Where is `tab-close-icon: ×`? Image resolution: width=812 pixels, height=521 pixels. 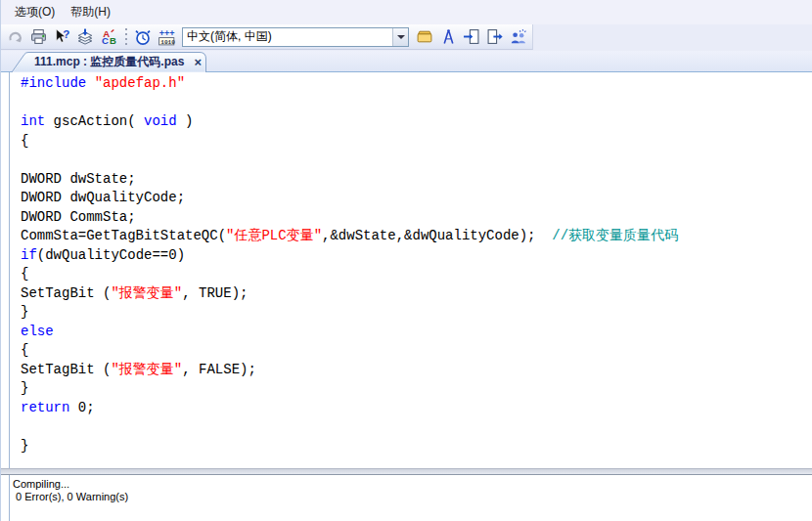 tab-close-icon: × is located at coordinates (198, 63).